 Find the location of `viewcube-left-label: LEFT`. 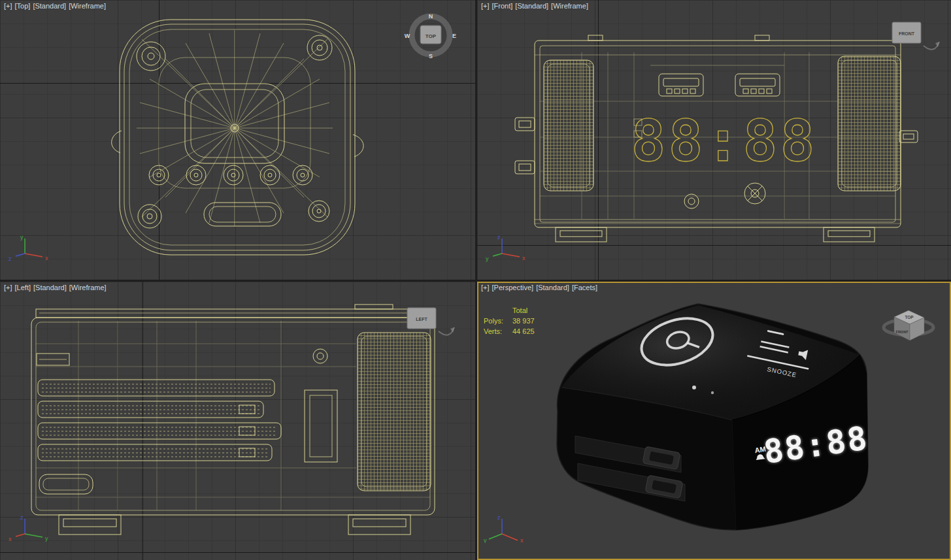

viewcube-left-label: LEFT is located at coordinates (422, 319).